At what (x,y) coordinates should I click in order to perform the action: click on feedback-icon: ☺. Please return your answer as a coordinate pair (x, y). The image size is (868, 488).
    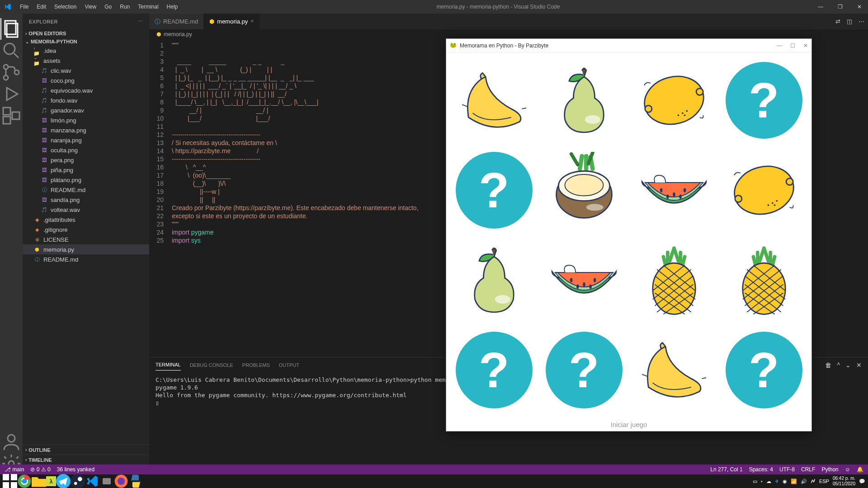
    Looking at the image, I should click on (848, 469).